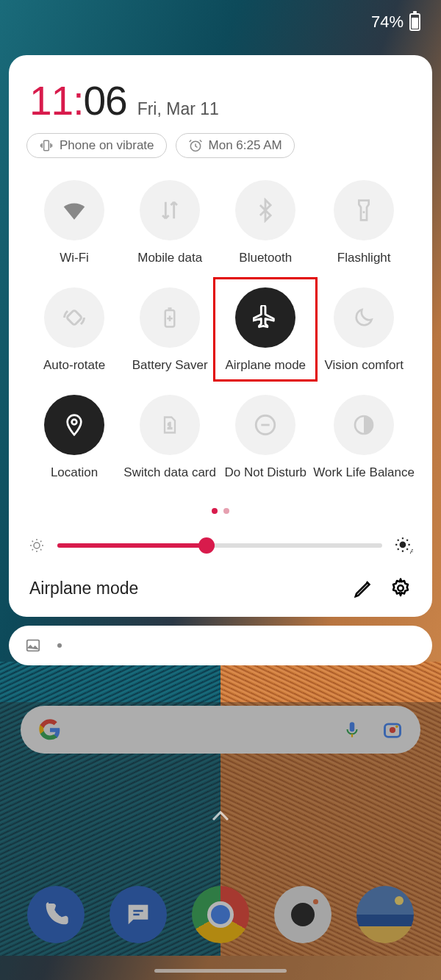 The image size is (441, 980). Describe the element at coordinates (364, 318) in the screenshot. I see `moon-icon` at that location.